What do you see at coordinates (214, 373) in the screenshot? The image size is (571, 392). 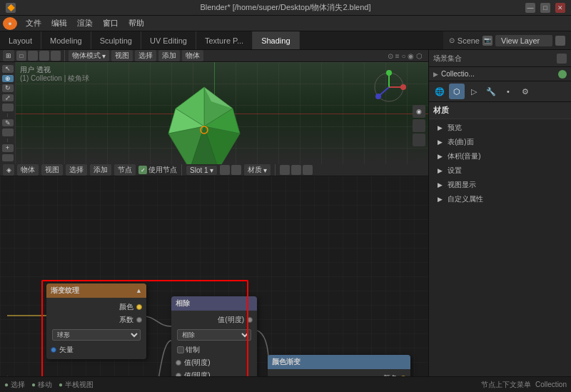 I see `subtract-in2-row: 值(明度)` at bounding box center [214, 373].